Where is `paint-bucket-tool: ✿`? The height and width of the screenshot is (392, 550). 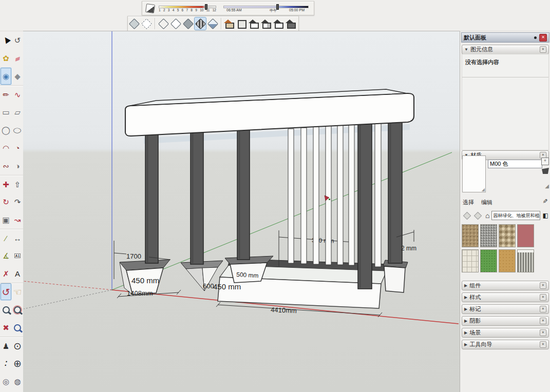
paint-bucket-tool: ✿ is located at coordinates (6, 58).